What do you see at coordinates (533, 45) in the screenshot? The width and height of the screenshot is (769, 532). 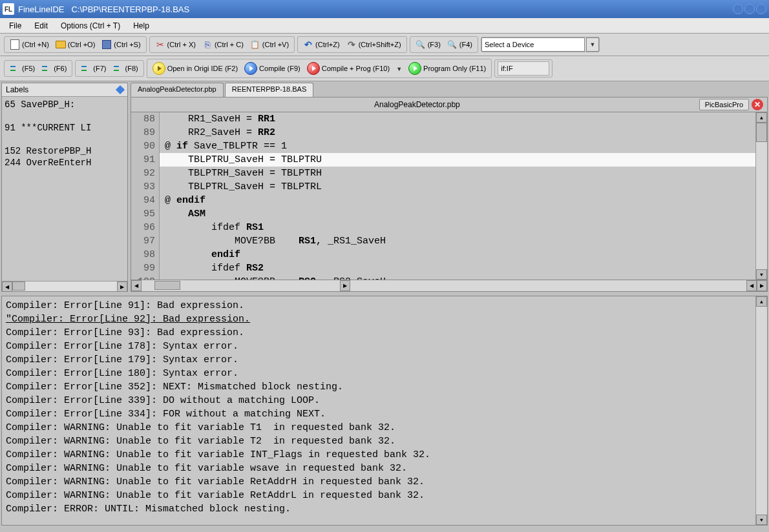 I see `device-select: Select a Device` at bounding box center [533, 45].